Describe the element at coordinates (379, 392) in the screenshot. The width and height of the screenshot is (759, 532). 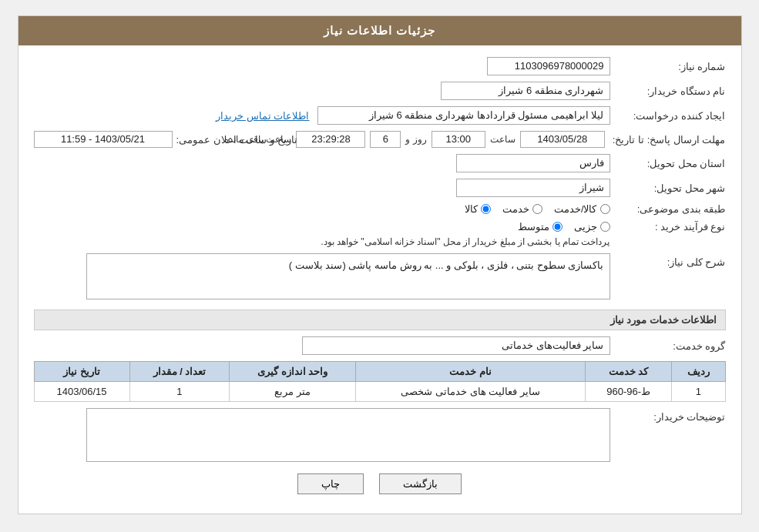
I see `table-row: 1ط-96-960سایر فعالیت های خدماتی شخصیمتر …` at that location.